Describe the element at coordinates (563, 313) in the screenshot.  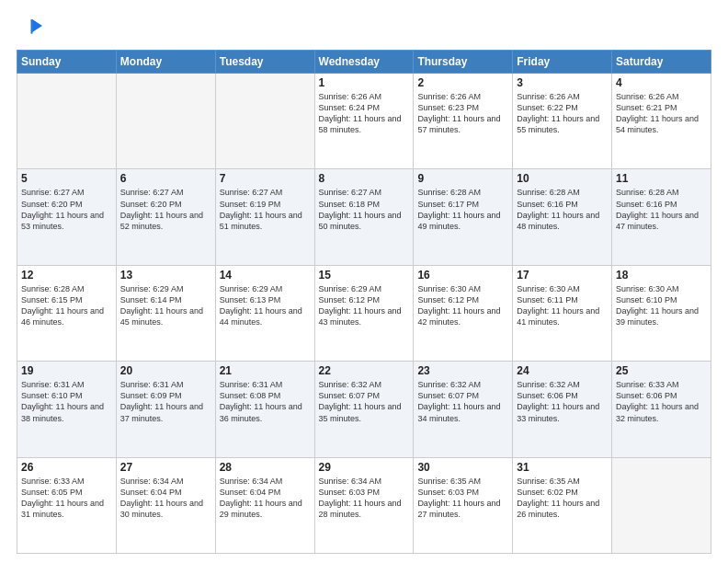
I see `calendar-day-17: 17Sunrise: 6:30 AMSunset: 6:11 PMDayligh…` at that location.